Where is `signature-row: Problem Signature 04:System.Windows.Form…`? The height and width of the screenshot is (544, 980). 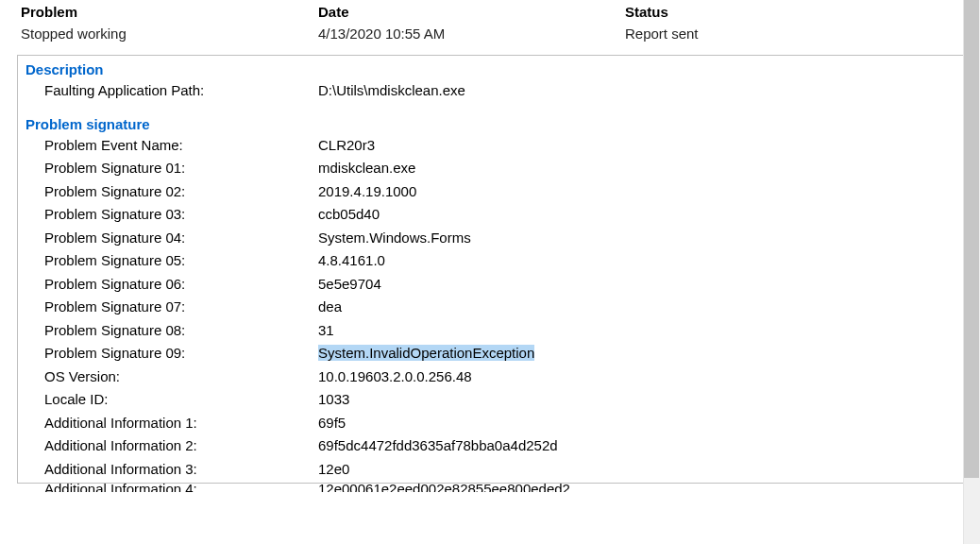 signature-row: Problem Signature 04:System.Windows.Form… is located at coordinates (496, 238).